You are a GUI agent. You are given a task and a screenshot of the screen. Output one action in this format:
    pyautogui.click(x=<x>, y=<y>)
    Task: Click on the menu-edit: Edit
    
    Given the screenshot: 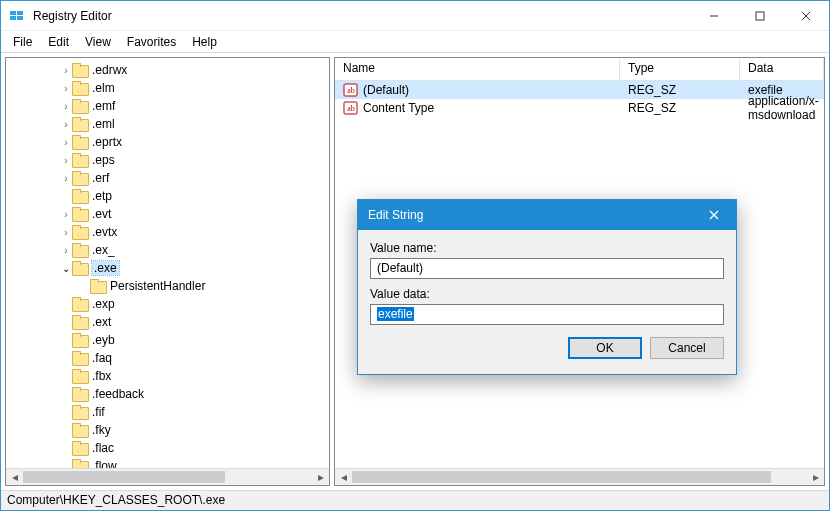 What is the action you would take?
    pyautogui.click(x=58, y=42)
    